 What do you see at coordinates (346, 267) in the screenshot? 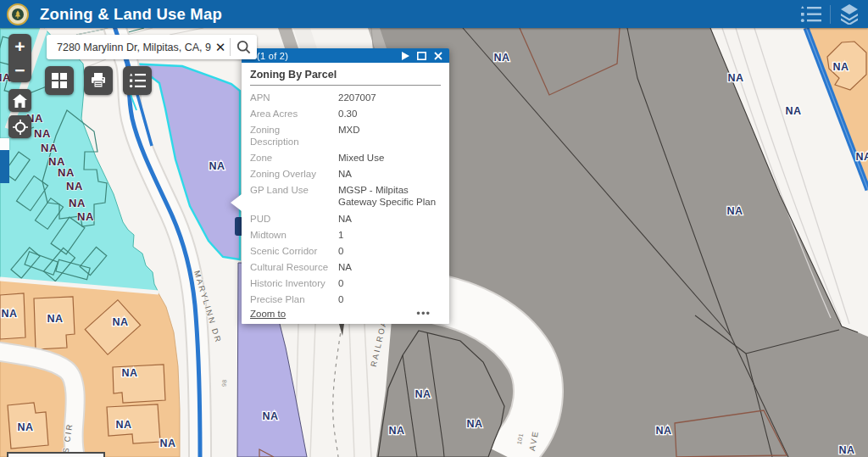
I see `popup-field-row: Cultural ResourceNA` at bounding box center [346, 267].